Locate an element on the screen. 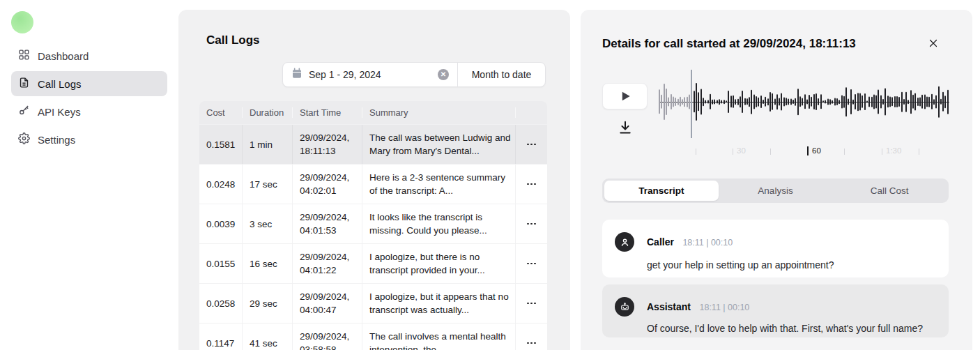 This screenshot has width=980, height=350. table-row: 0.0039 3 sec 29/09/2024, 04:01:53 It loo… is located at coordinates (374, 224).